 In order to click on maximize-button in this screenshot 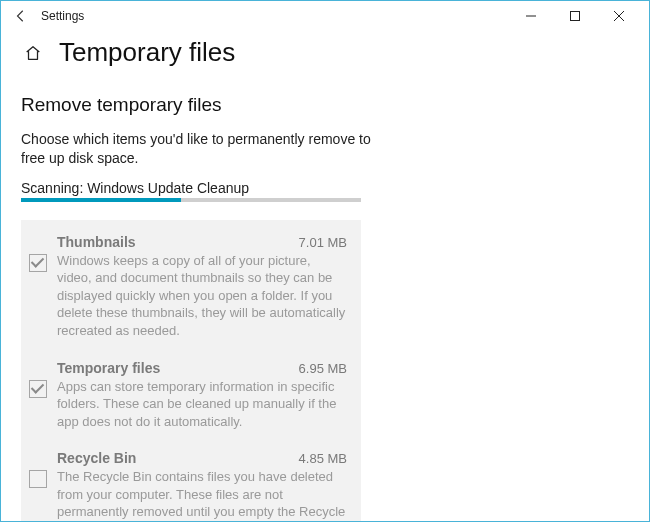, I will do `click(575, 16)`.